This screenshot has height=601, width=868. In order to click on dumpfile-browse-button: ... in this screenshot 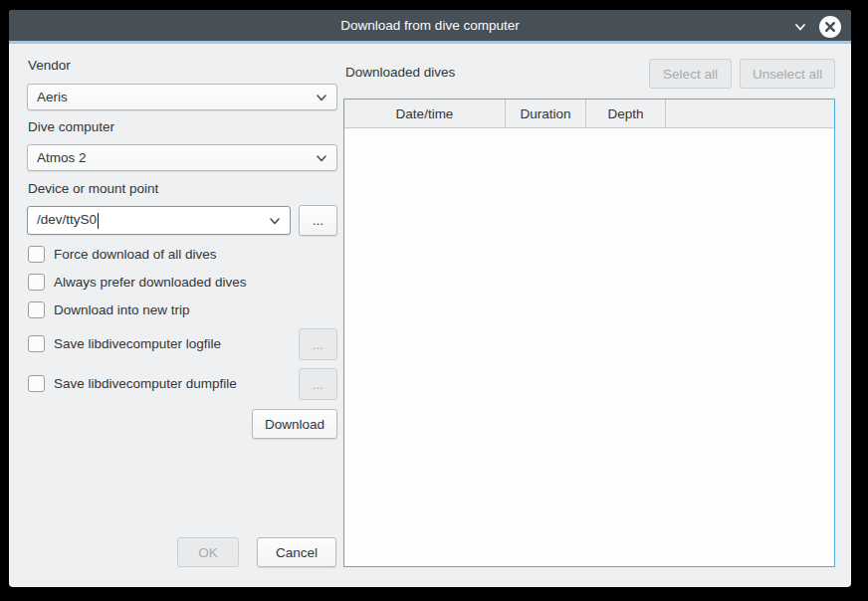, I will do `click(319, 384)`.